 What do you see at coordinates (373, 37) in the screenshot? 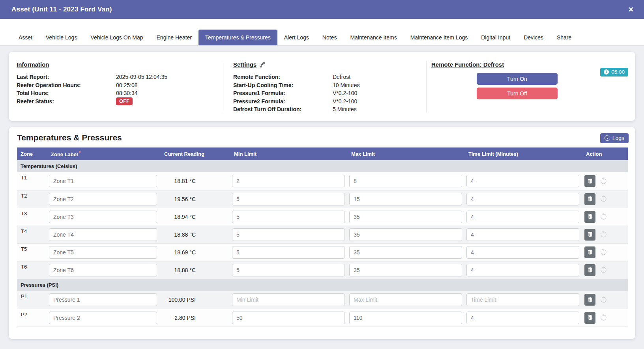
I see `tab-maintenance-items: Maintenance Items` at bounding box center [373, 37].